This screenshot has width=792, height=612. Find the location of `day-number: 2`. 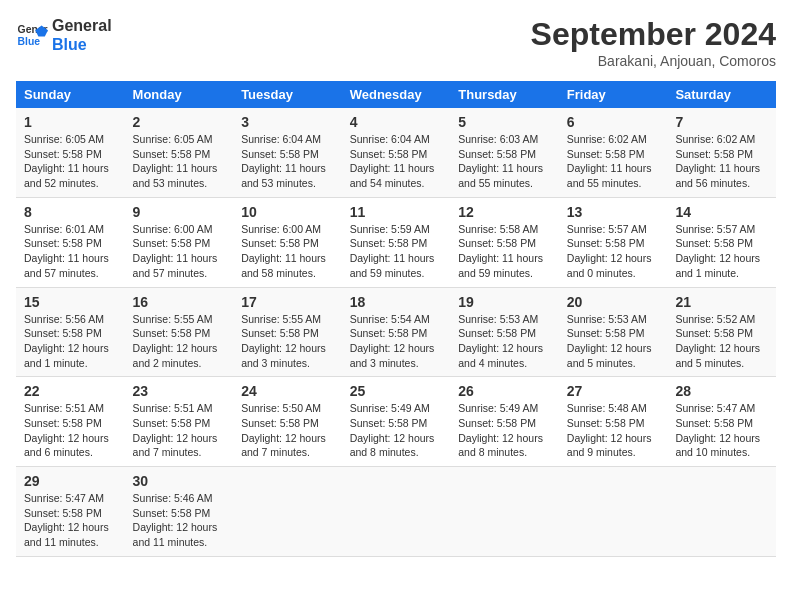

day-number: 2 is located at coordinates (180, 122).